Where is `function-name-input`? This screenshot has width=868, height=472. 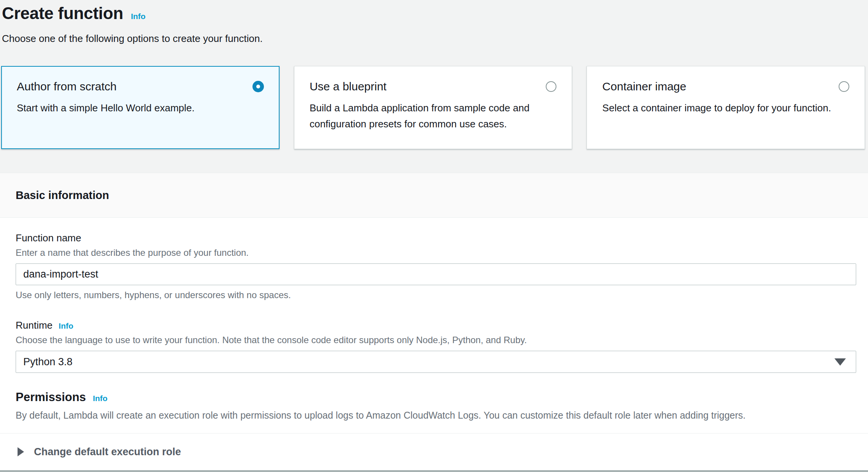 function-name-input is located at coordinates (436, 275).